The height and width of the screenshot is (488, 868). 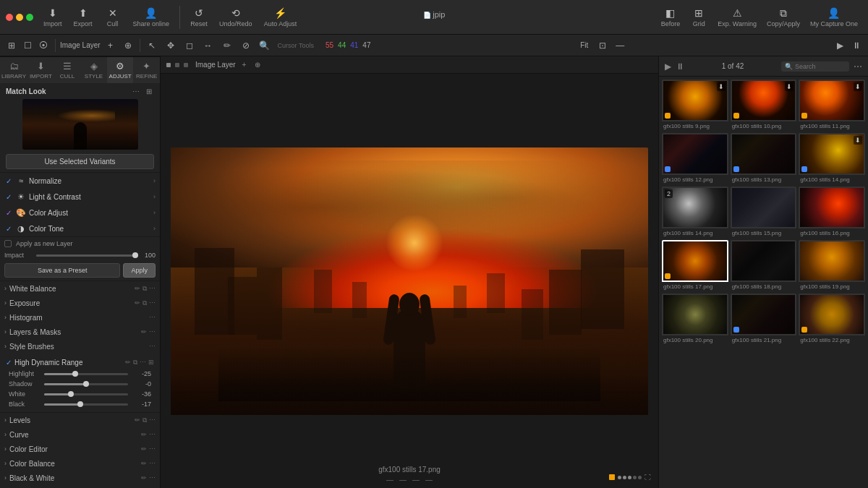 I want to click on canvas-options-btn: ⊕, so click(x=258, y=65).